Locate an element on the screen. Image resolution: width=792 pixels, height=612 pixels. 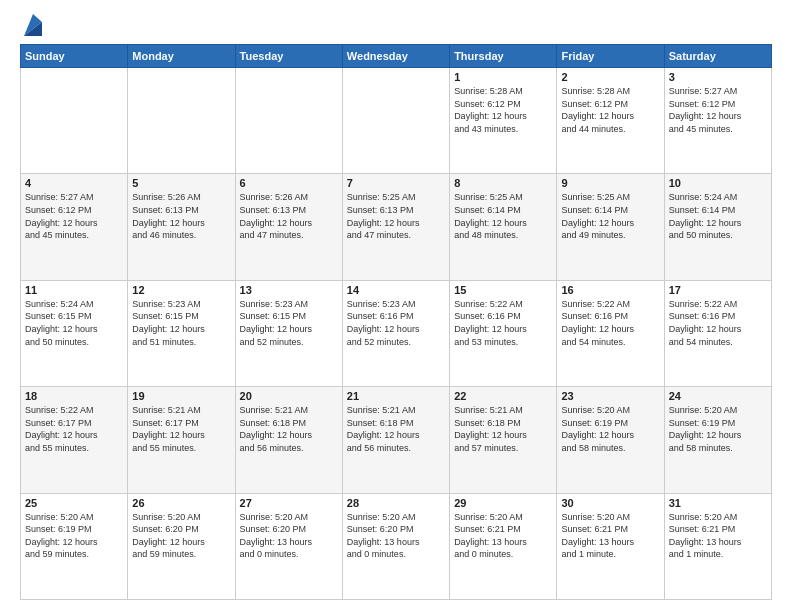
day-number: 10 is located at coordinates (718, 183).